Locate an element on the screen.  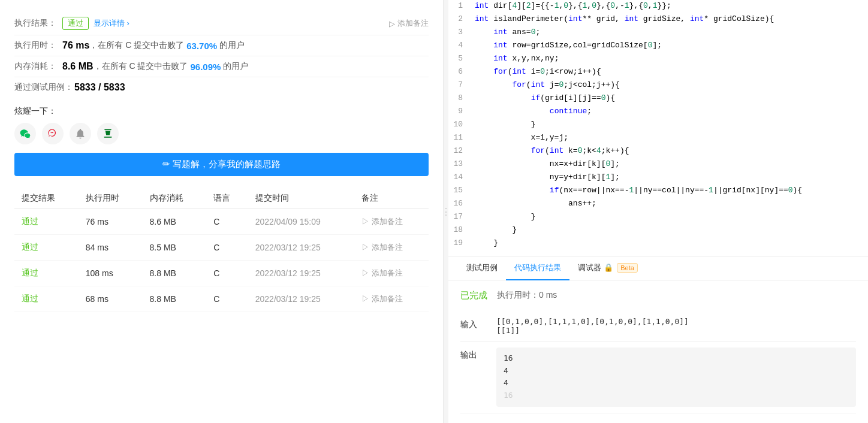
line-number: 4 is located at coordinates (459, 46).